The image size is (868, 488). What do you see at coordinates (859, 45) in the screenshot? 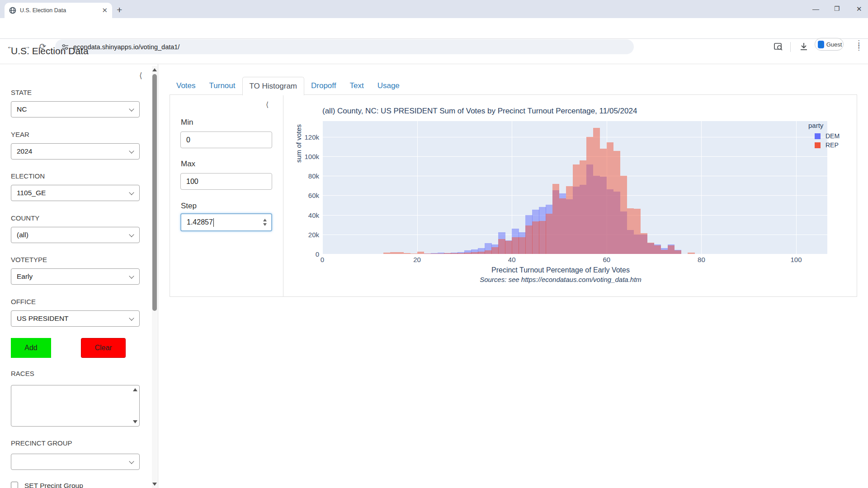
I see `browser-menu-icon: ⋮⋮⋮` at bounding box center [859, 45].